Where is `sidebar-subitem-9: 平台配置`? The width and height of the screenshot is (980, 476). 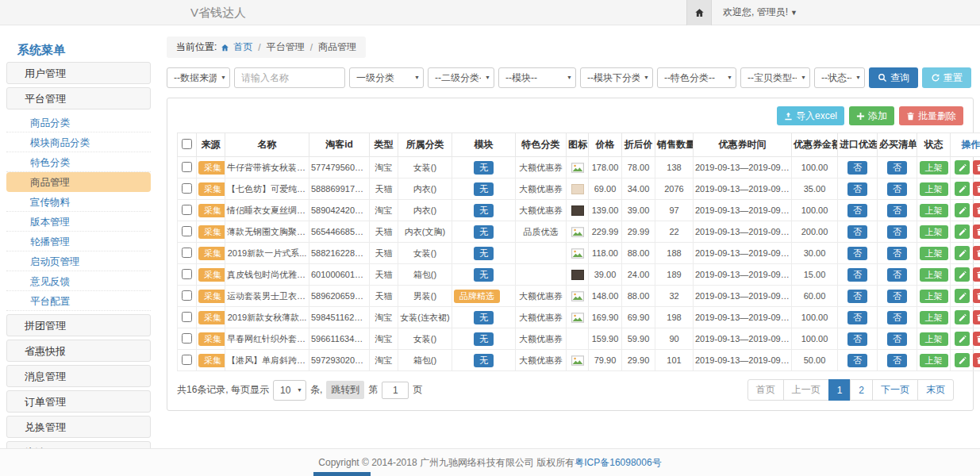 sidebar-subitem-9: 平台配置 is located at coordinates (79, 301).